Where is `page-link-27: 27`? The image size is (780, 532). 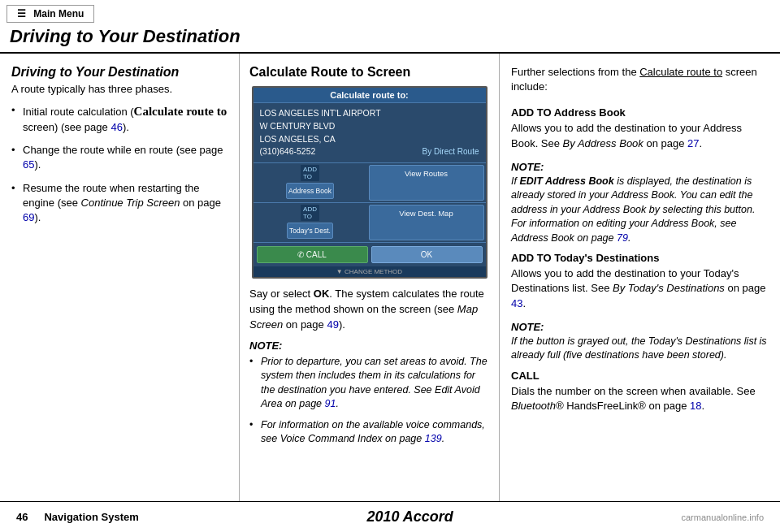
page-link-27: 27 is located at coordinates (693, 143).